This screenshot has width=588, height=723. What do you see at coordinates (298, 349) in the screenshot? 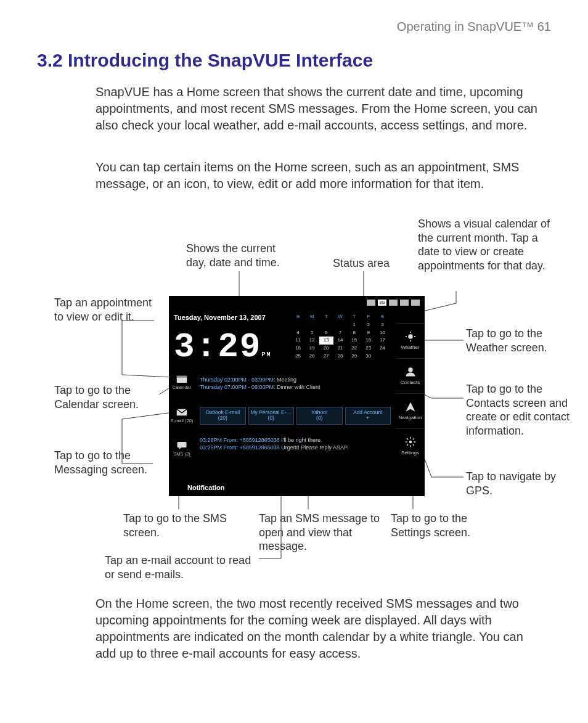
I see `calendar-day: 18` at bounding box center [298, 349].